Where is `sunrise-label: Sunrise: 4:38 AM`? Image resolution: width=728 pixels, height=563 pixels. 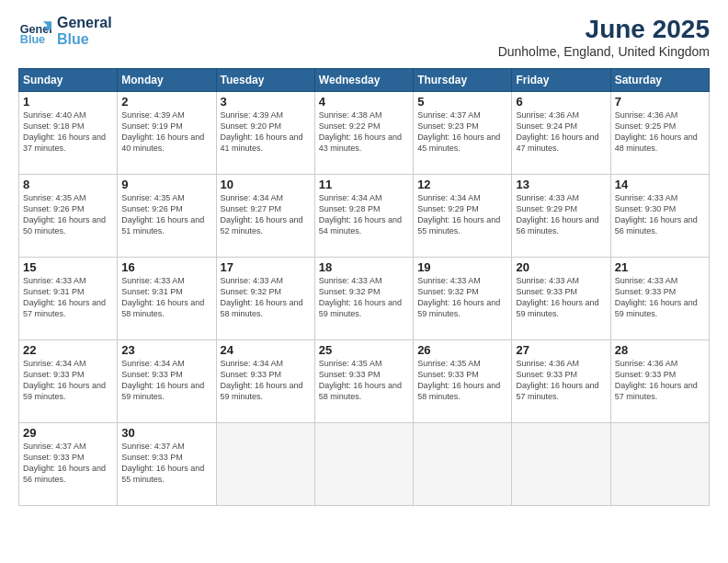 sunrise-label: Sunrise: 4:38 AM is located at coordinates (351, 115).